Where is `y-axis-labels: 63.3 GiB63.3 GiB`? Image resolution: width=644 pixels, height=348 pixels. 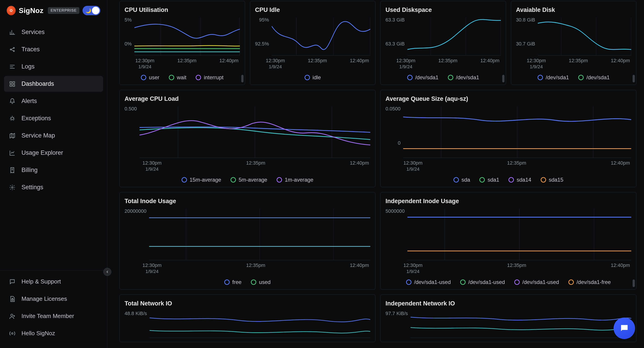 y-axis-labels: 63.3 GiB63.3 GiB is located at coordinates (396, 32).